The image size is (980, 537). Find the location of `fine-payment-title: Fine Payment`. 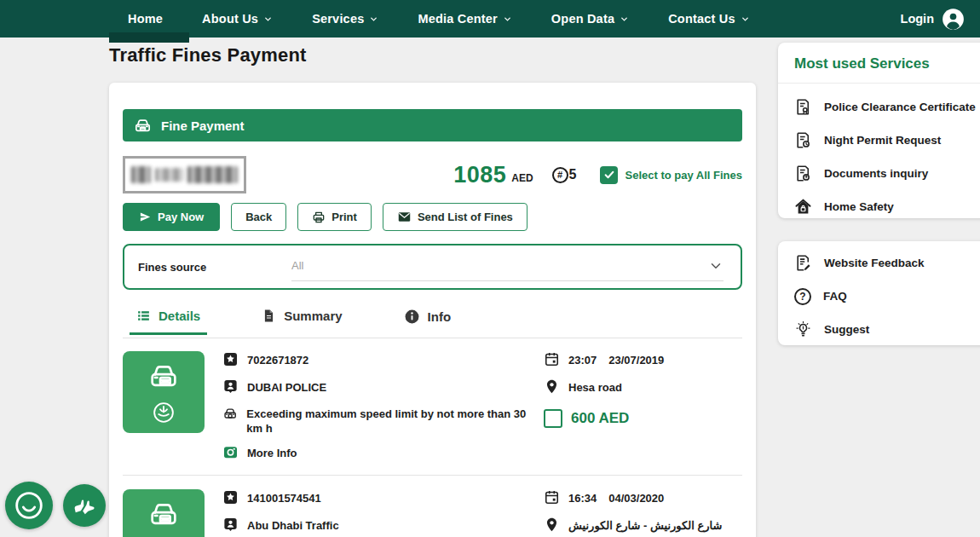

fine-payment-title: Fine Payment is located at coordinates (203, 126).